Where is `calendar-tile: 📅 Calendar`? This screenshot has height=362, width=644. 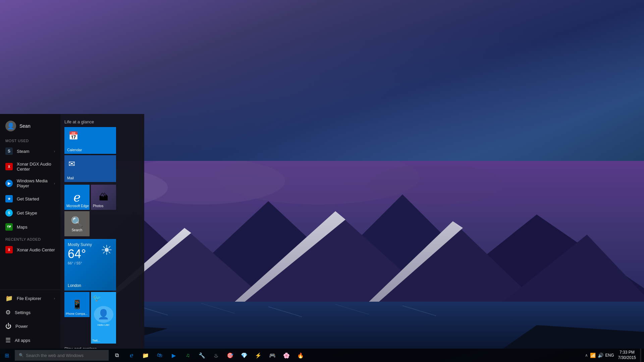
calendar-tile: 📅 Calendar is located at coordinates (90, 140).